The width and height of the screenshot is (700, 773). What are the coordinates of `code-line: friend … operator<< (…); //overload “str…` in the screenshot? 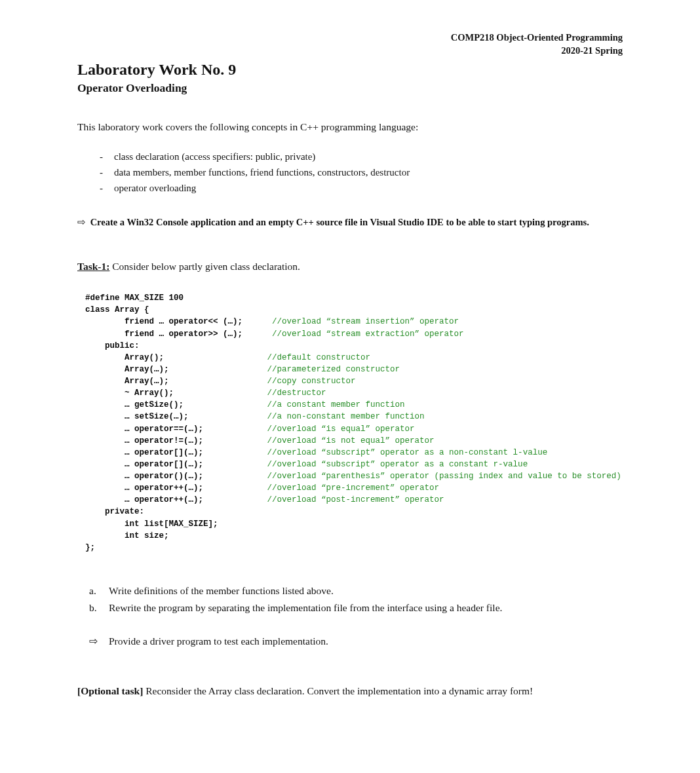 It's located at (272, 322).